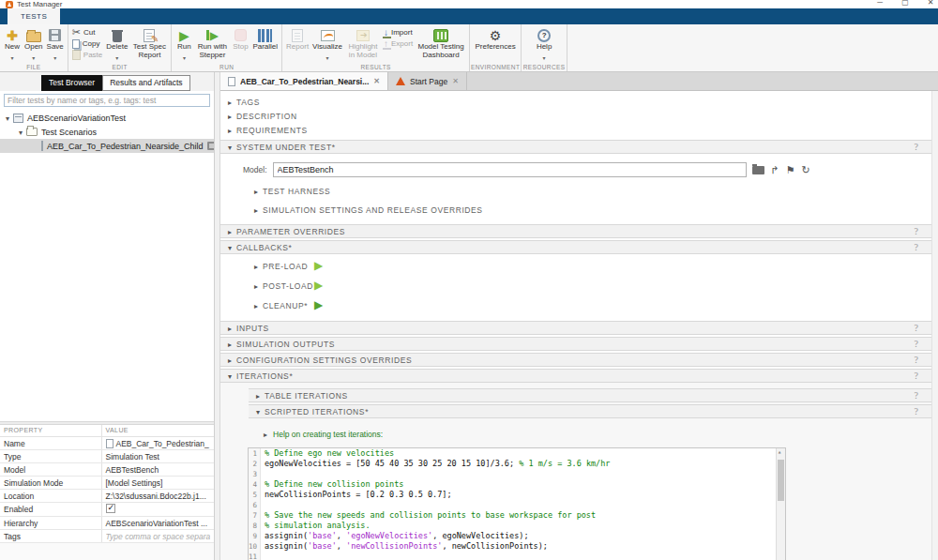 This screenshot has width=938, height=560. Describe the element at coordinates (87, 54) in the screenshot. I see `paste-button: Paste` at that location.